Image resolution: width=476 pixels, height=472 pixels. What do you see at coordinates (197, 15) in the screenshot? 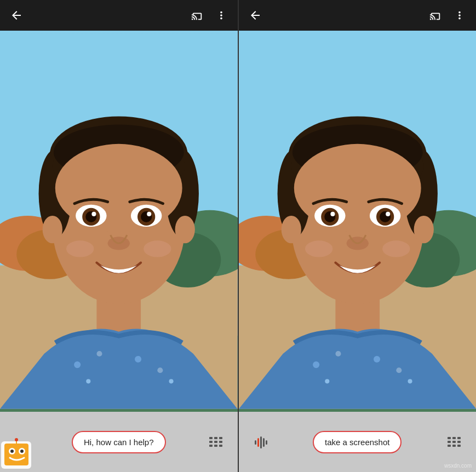
I see `cast-button-left` at bounding box center [197, 15].